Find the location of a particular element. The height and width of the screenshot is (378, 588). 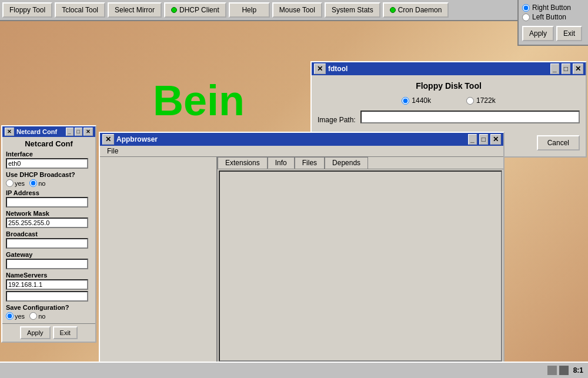

netcard-content: Netcard Conf Interface Use DHCP Broadcas… is located at coordinates (49, 230).